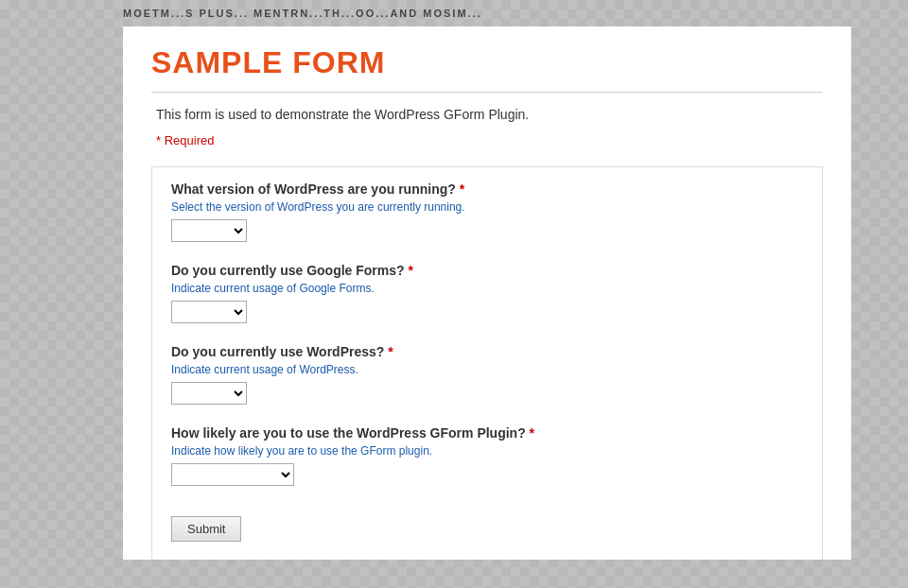  Describe the element at coordinates (348, 433) in the screenshot. I see `field-label-text-4: How likely are you to use the WordPress …` at that location.